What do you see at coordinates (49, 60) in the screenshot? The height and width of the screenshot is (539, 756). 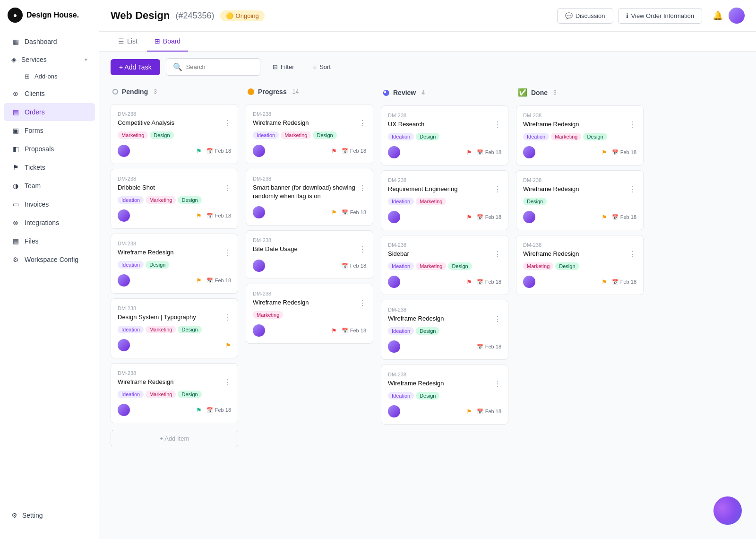 I see `sidebar-item-services: ◈ Services ▾` at bounding box center [49, 60].